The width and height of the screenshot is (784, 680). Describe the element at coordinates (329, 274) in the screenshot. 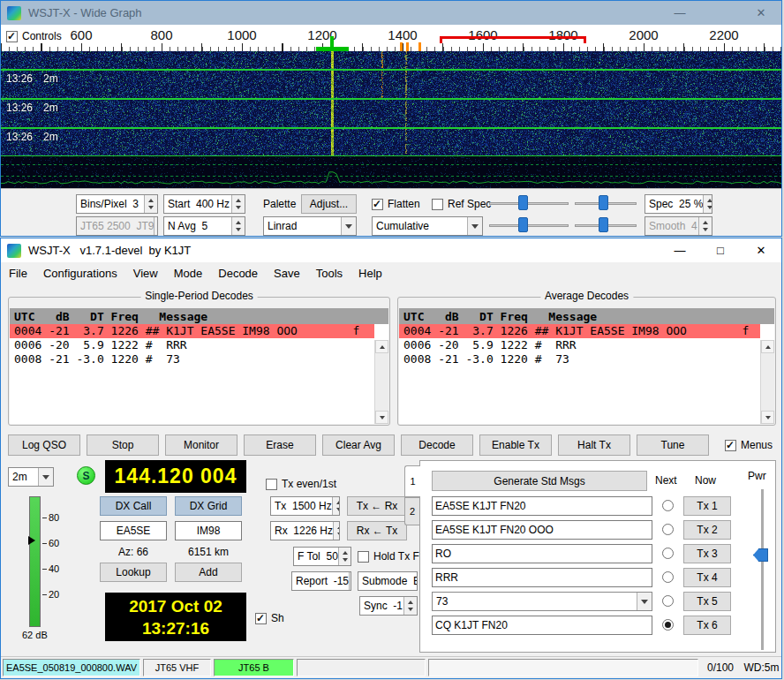

I see `menu-tools: Tools` at that location.